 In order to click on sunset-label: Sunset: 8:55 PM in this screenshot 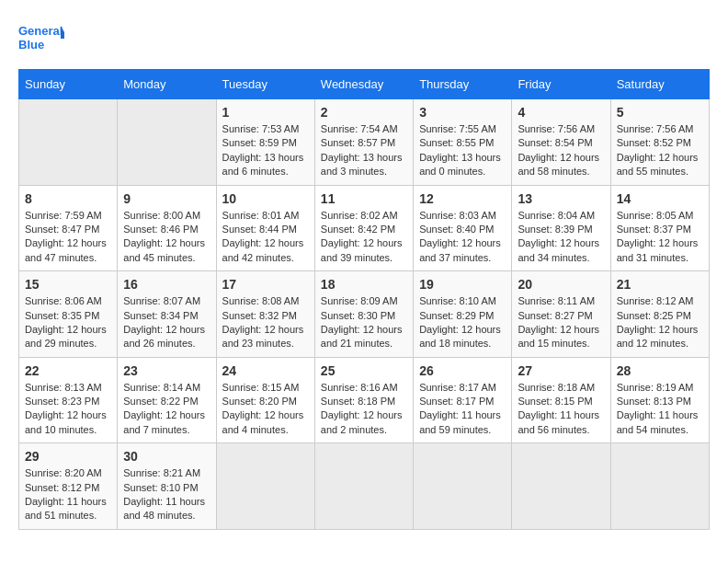, I will do `click(456, 143)`.